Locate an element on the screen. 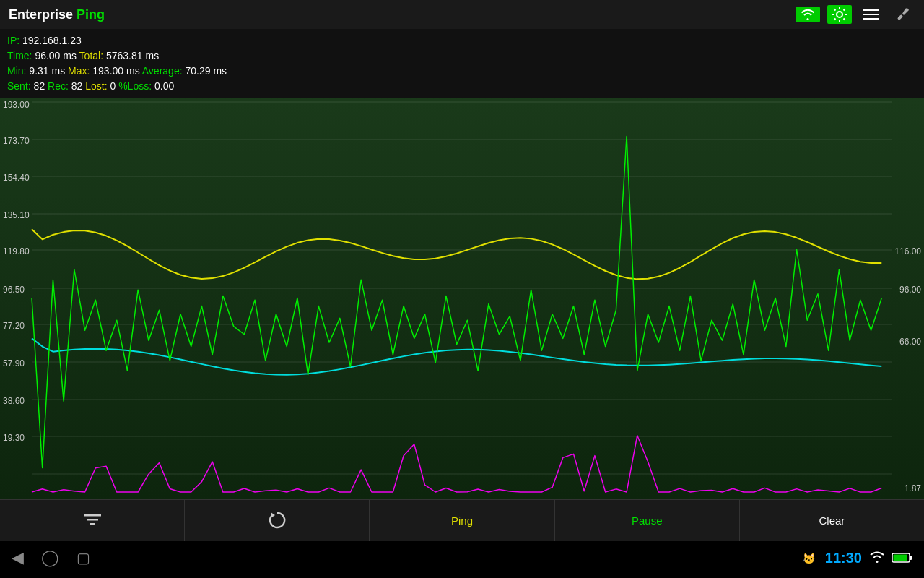 This screenshot has height=578, width=924. total-label: Total: is located at coordinates (91, 56).